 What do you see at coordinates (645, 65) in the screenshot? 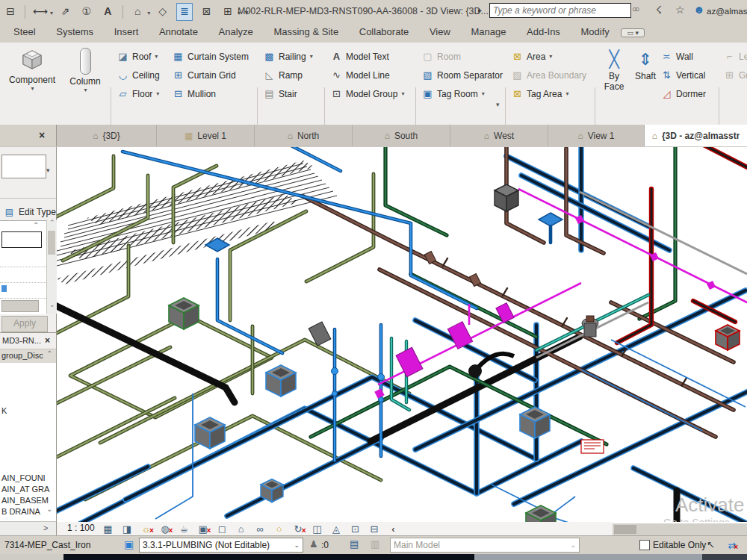
I see `shaft-button: ⇕ Shaft` at bounding box center [645, 65].